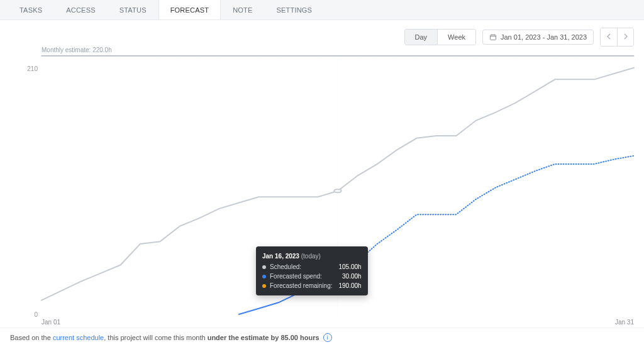 Image resolution: width=644 pixels, height=347 pixels. What do you see at coordinates (543, 37) in the screenshot?
I see `date-range-label: Jan 01, 2023 - Jan 31, 2023` at bounding box center [543, 37].